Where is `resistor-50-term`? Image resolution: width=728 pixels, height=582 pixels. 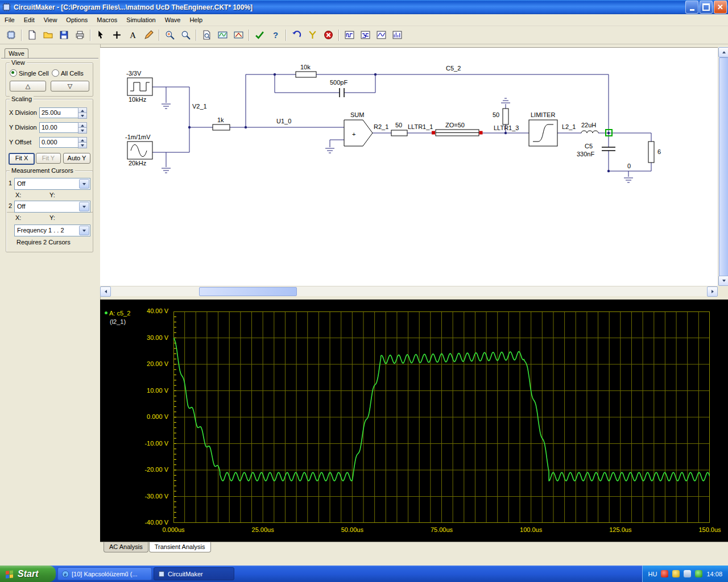
resistor-50-term is located at coordinates (506, 117).